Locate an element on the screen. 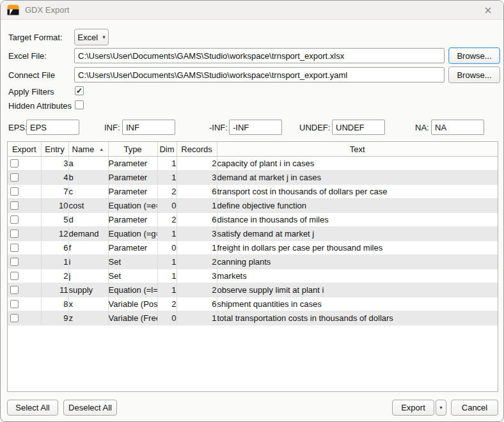  table-row: 9zVariable (Free)01total transportation … is located at coordinates (253, 318).